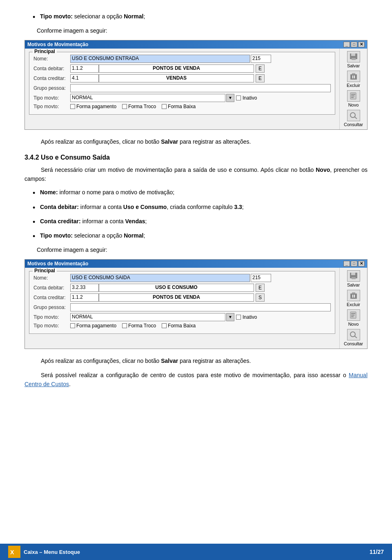  What do you see at coordinates (247, 317) in the screenshot?
I see `inativo-section-2: Inativo` at bounding box center [247, 317].